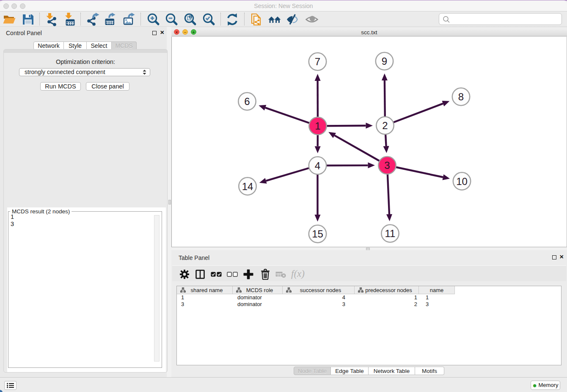 This screenshot has width=567, height=392. What do you see at coordinates (384, 61) in the screenshot?
I see `svg-text: 9` at bounding box center [384, 61].